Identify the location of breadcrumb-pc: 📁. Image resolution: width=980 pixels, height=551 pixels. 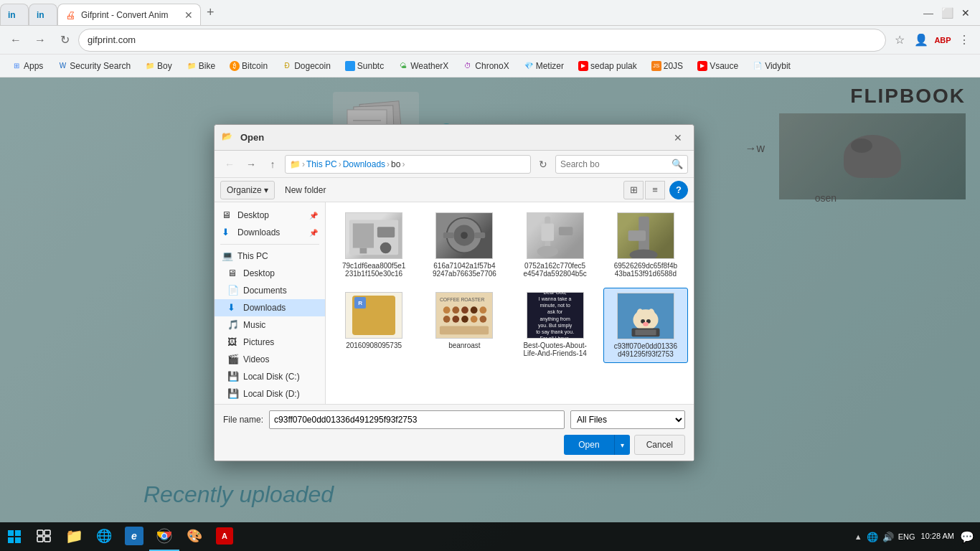
(296, 164).